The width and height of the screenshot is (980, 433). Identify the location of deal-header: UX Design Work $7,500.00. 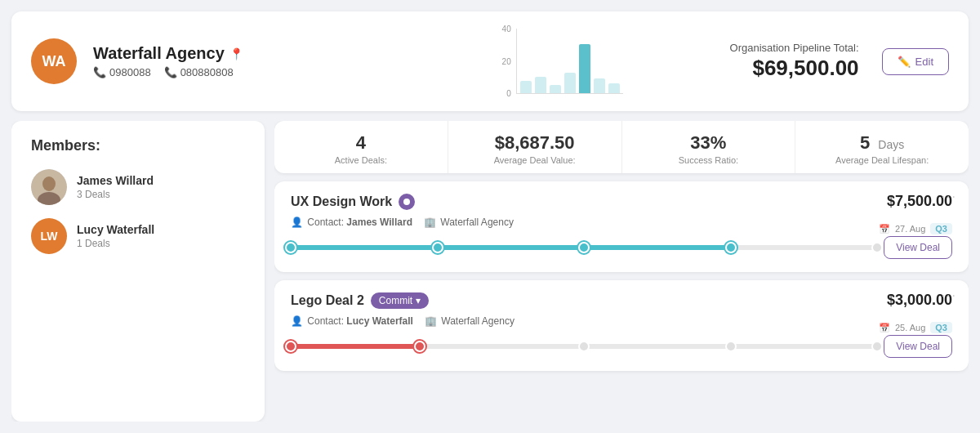
(621, 201).